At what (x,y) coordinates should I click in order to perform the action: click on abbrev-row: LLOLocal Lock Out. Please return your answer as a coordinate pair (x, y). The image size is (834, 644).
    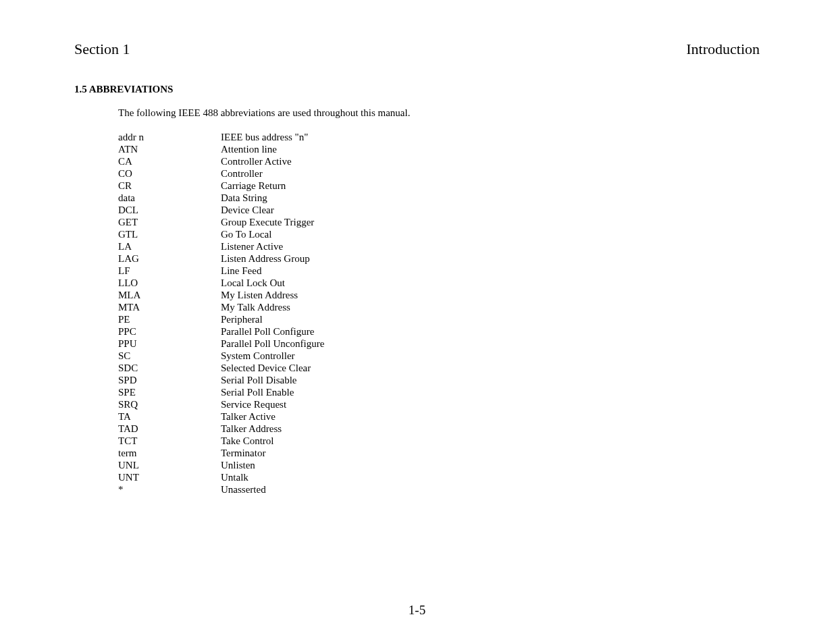
    Looking at the image, I should click on (439, 283).